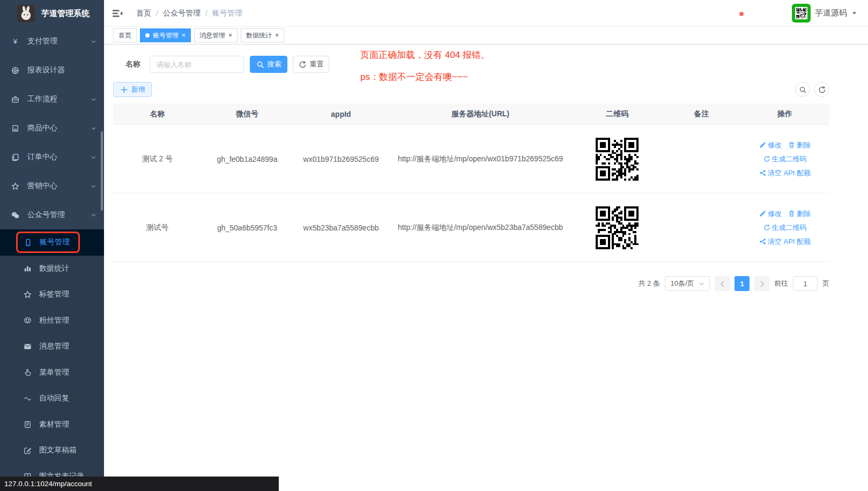 The image size is (868, 491). What do you see at coordinates (341, 114) in the screenshot?
I see `column-header-appId: appId` at bounding box center [341, 114].